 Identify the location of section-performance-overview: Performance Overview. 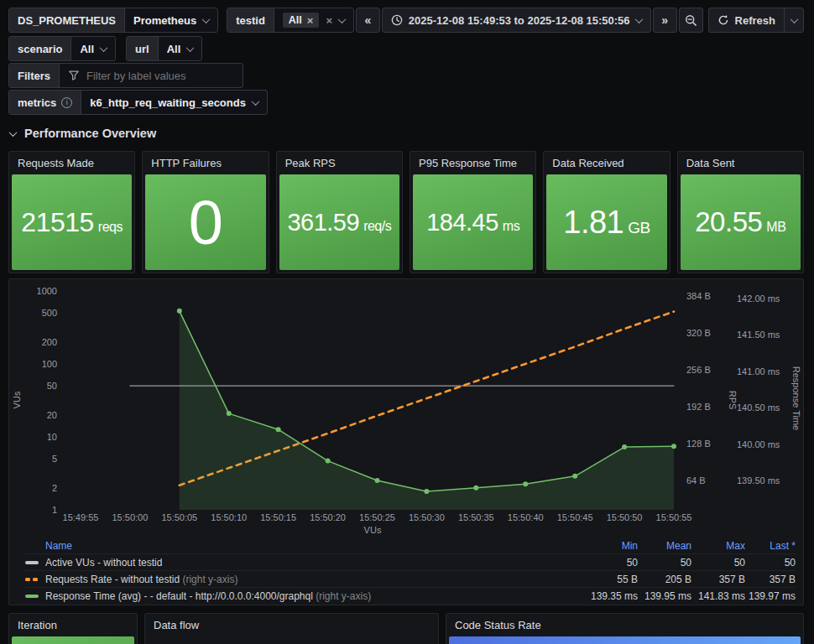
(83, 133).